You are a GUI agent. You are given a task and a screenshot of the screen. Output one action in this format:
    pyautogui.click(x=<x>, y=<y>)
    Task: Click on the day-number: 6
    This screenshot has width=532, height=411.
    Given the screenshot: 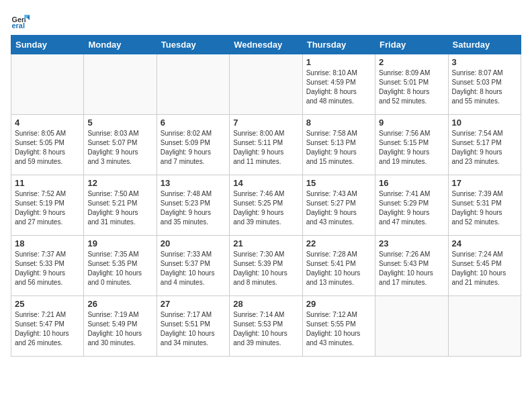 What is the action you would take?
    pyautogui.click(x=193, y=122)
    